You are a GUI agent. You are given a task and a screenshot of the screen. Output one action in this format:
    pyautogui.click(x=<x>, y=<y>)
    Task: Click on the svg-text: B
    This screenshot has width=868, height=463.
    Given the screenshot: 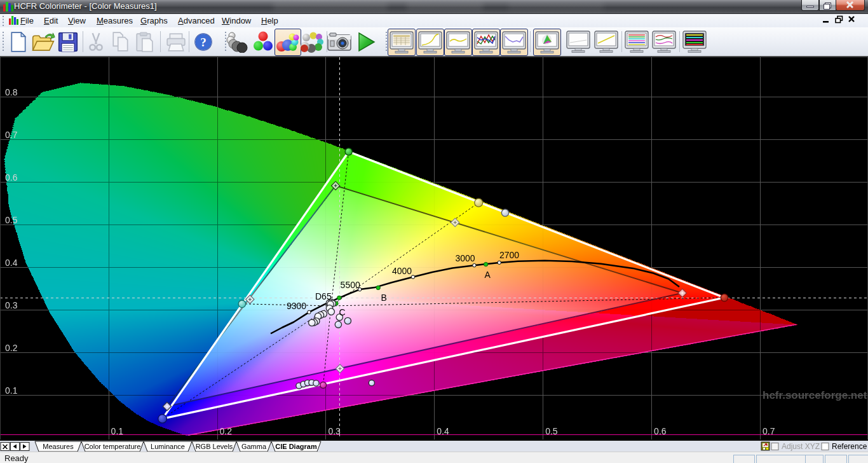 What is the action you would take?
    pyautogui.click(x=384, y=298)
    